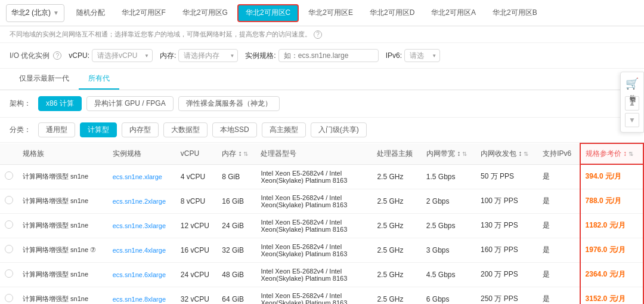 The image size is (644, 304). What do you see at coordinates (507, 201) in the screenshot?
I see `row-pps: 100 万 PPS` at bounding box center [507, 201].